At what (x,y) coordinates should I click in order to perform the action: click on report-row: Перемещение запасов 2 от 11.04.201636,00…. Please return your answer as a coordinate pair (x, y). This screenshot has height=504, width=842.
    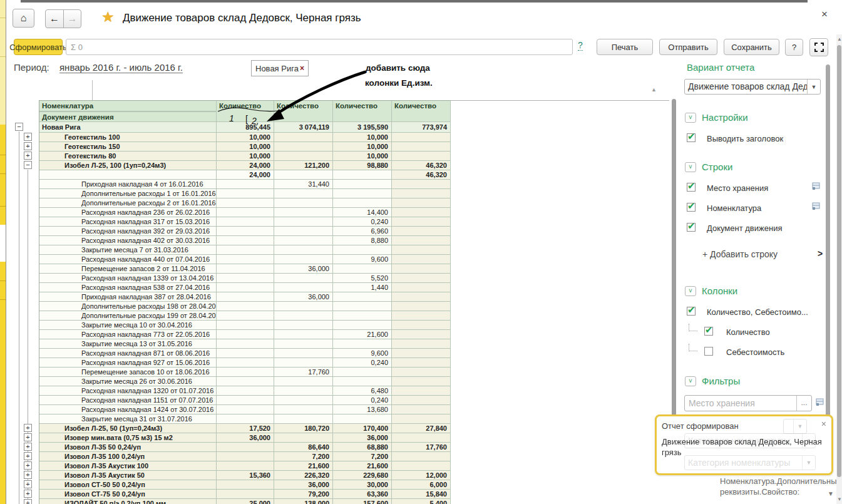
    Looking at the image, I should click on (245, 269).